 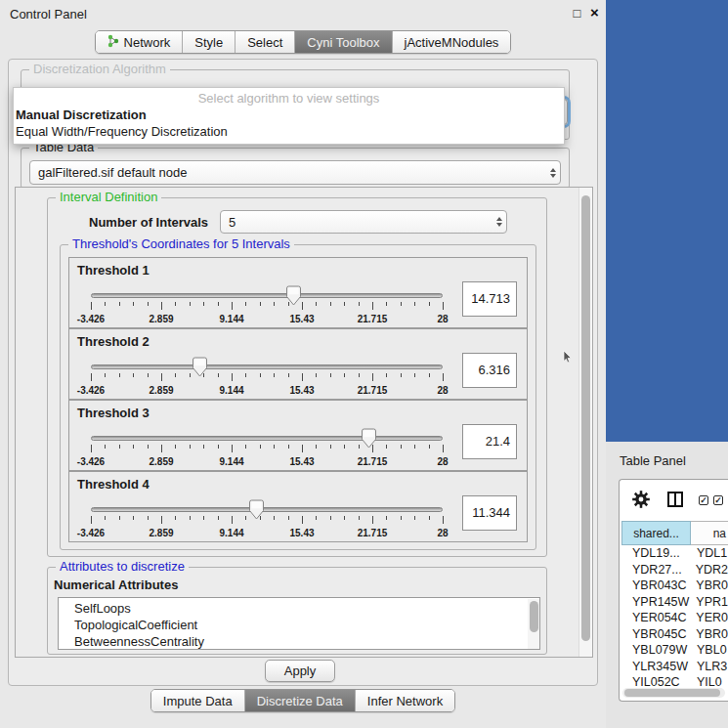 What do you see at coordinates (344, 42) in the screenshot?
I see `tab-cyni-toolbox: Cyni Toolbox` at bounding box center [344, 42].